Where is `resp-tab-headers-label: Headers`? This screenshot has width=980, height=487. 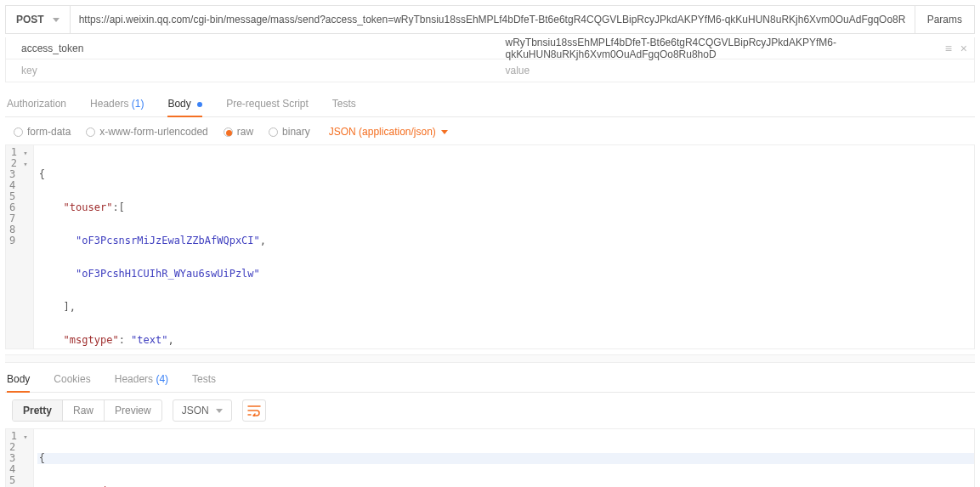 resp-tab-headers-label: Headers is located at coordinates (134, 379).